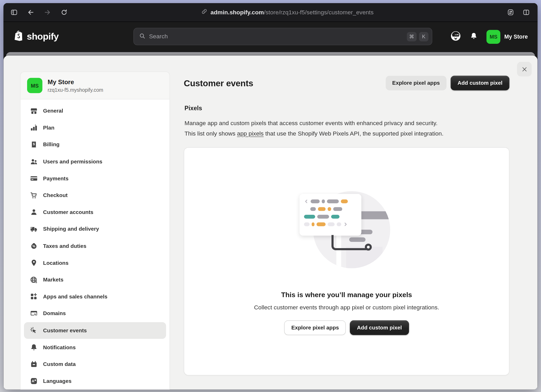 This screenshot has width=541, height=392. I want to click on shortcut-k-key: K, so click(424, 36).